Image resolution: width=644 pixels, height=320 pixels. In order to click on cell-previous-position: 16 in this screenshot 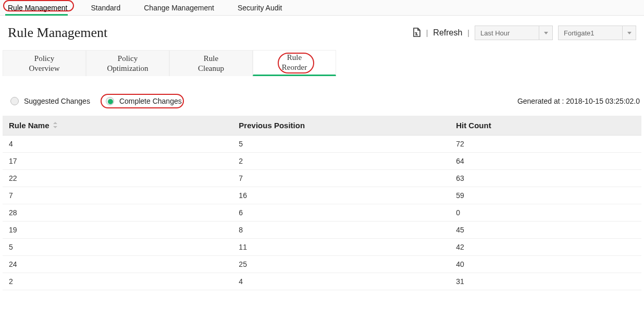, I will do `click(341, 196)`.